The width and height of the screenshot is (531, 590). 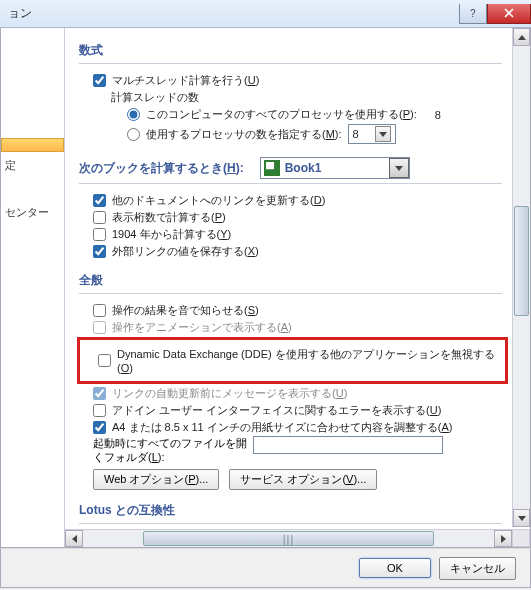 I want to click on horizontal-scrollbar: |||, so click(x=288, y=538).